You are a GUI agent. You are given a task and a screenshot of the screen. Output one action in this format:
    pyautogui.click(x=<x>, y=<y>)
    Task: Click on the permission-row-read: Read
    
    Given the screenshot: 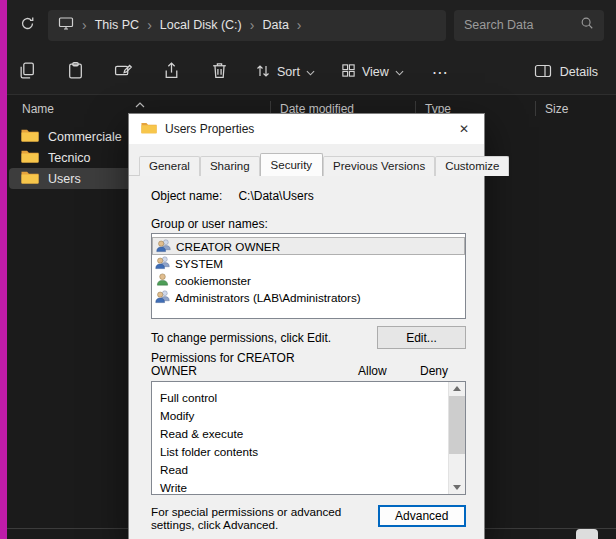 What is the action you would take?
    pyautogui.click(x=308, y=469)
    